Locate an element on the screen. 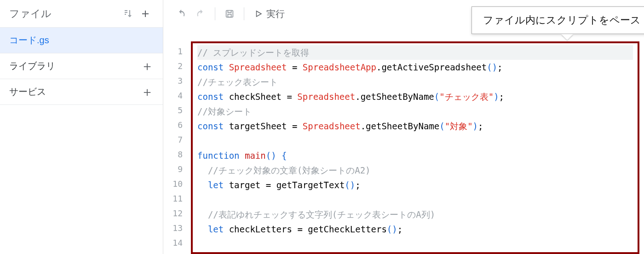  code-line: //チェック対象の文章(対象シートのA2) is located at coordinates (415, 170).